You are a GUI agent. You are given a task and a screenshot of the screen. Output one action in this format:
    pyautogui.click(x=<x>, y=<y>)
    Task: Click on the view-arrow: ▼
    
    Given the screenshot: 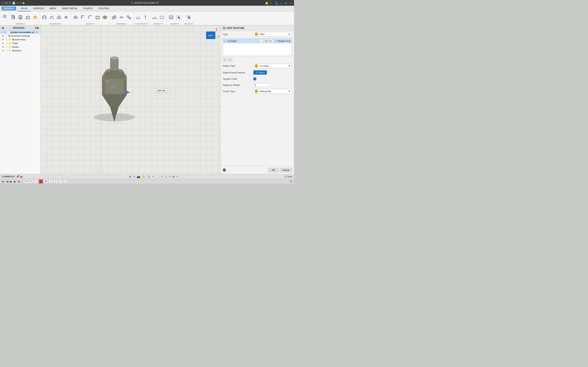 What is the action you would take?
    pyautogui.click(x=177, y=176)
    